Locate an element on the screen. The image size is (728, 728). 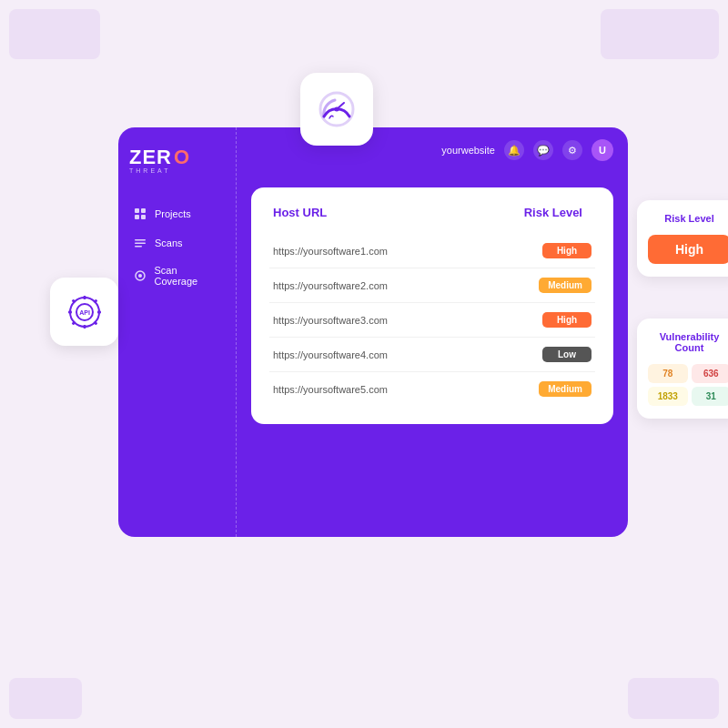
app-logo: ZER O THREAT is located at coordinates (177, 160).